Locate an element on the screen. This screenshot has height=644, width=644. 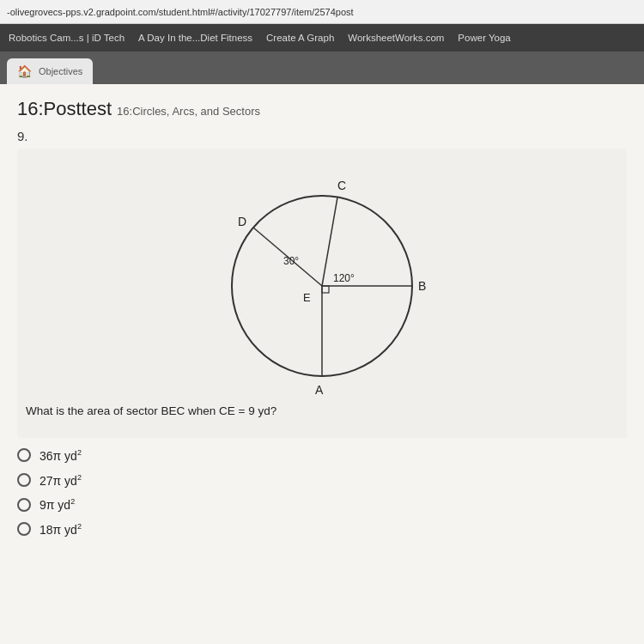
angle-30: 30° is located at coordinates (291, 261).